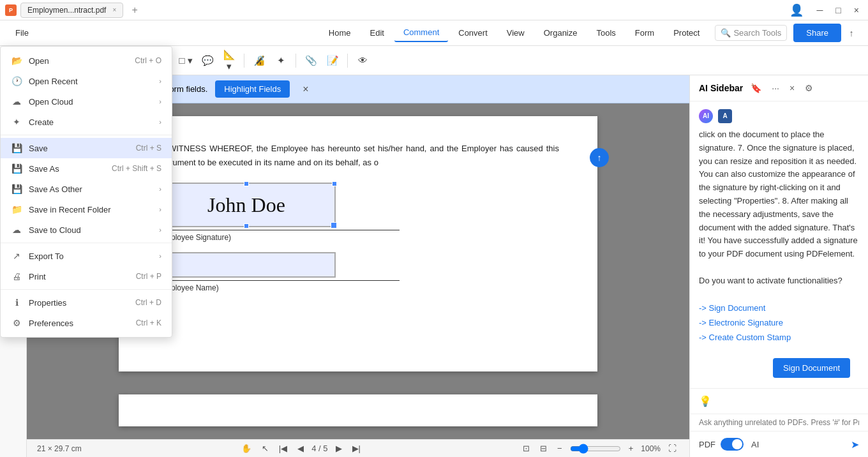  What do you see at coordinates (673, 448) in the screenshot?
I see `fullscreen-btn: ⛶` at bounding box center [673, 448].